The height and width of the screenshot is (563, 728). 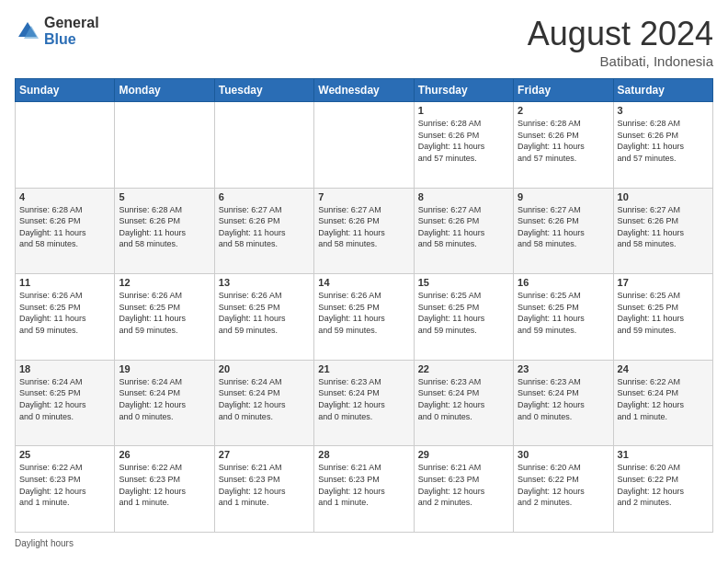 I want to click on day-info: Sunrise: 6:22 AM Sunset: 6:24 PM Dayligh…, so click(x=664, y=399).